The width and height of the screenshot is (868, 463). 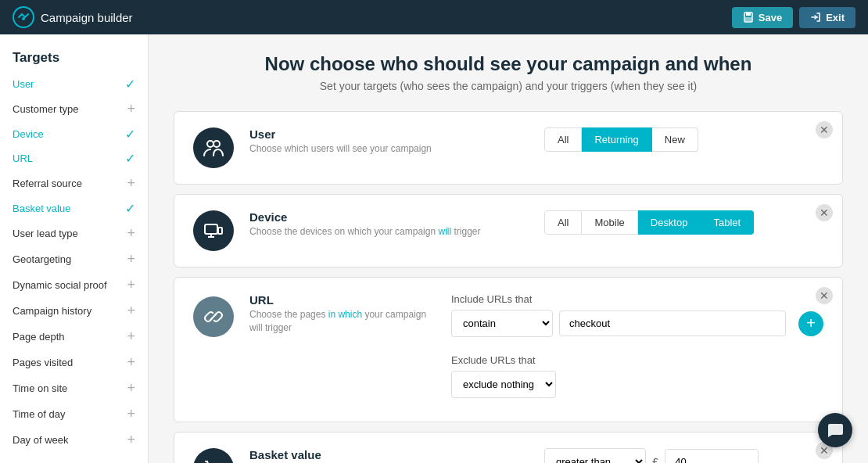 I want to click on sidebar-item-page-depth: Page depth +, so click(x=74, y=336).